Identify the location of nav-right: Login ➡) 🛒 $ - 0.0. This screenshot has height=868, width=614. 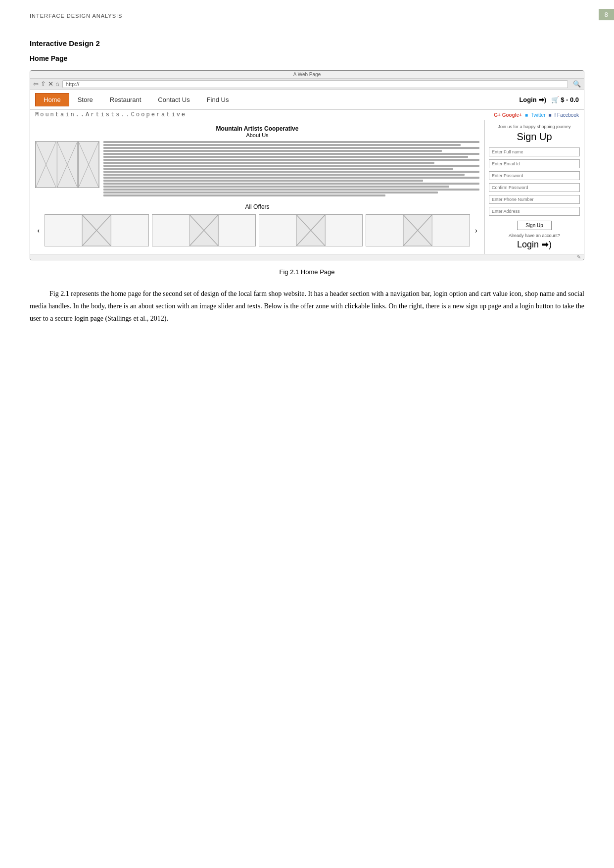
(549, 100).